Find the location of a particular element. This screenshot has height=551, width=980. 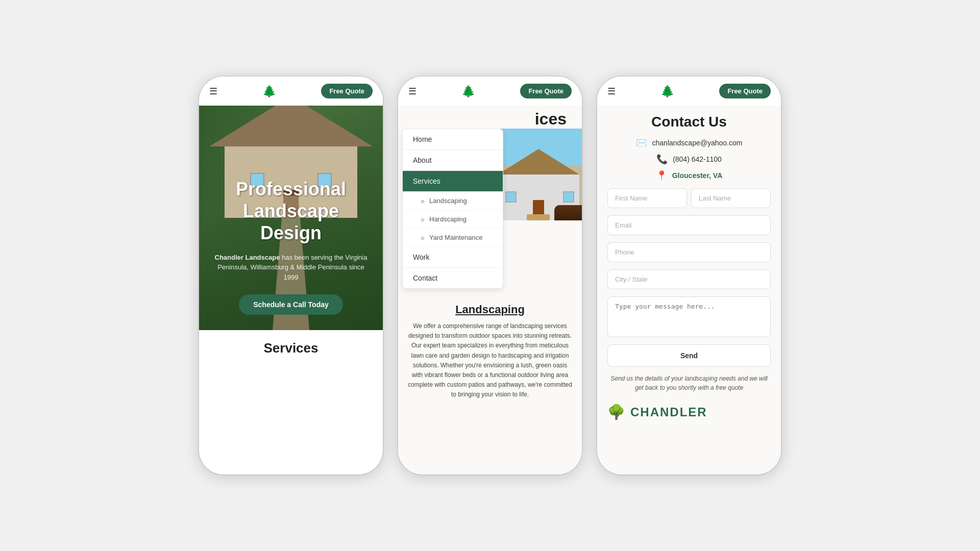

contact-title: Contact Us is located at coordinates (689, 122).